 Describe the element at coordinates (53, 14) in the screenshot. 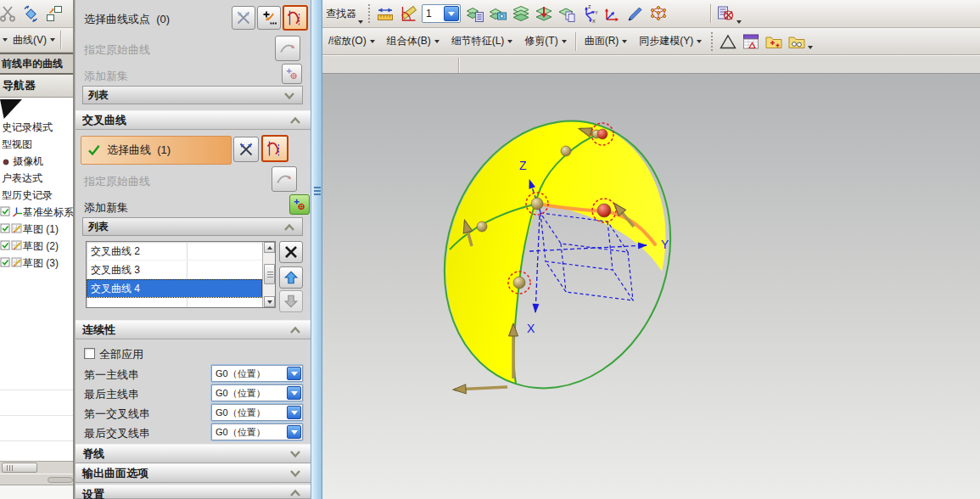

I see `new-window-button` at that location.